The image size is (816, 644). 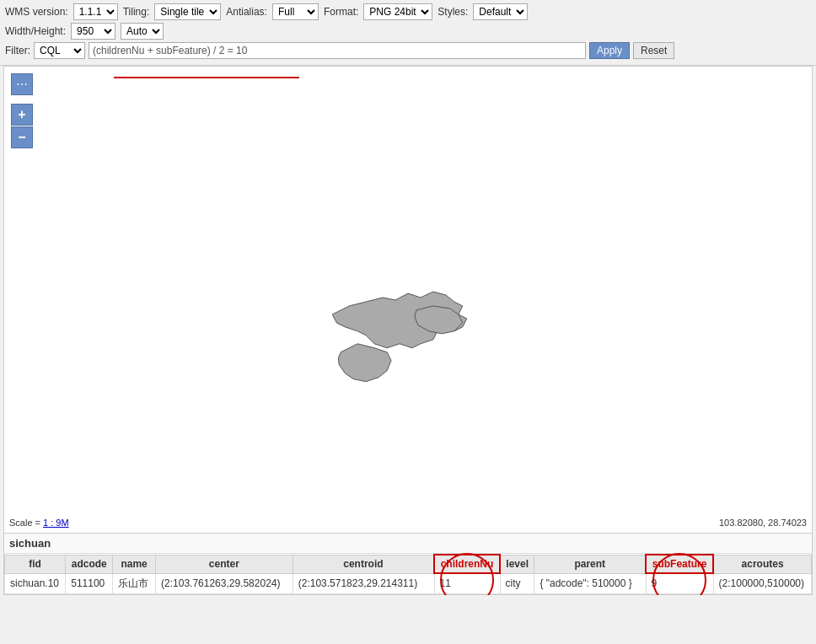 I want to click on reset-button: Reset, so click(x=654, y=51).